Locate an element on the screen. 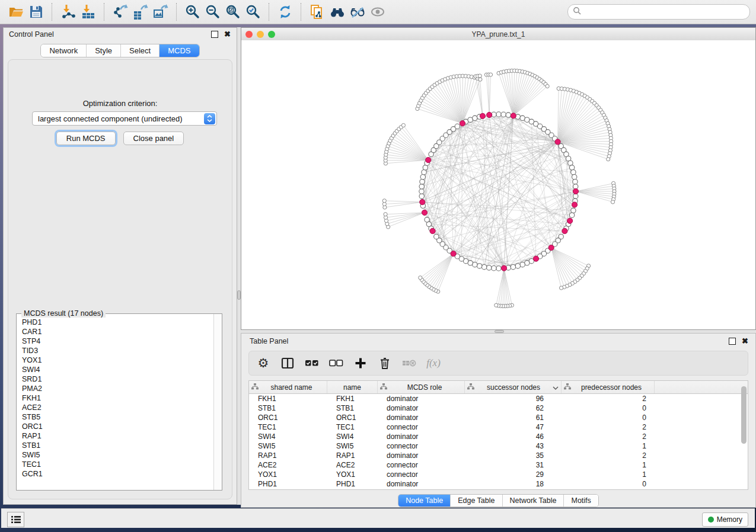 The height and width of the screenshot is (532, 756). unselect-all-icon is located at coordinates (336, 363).